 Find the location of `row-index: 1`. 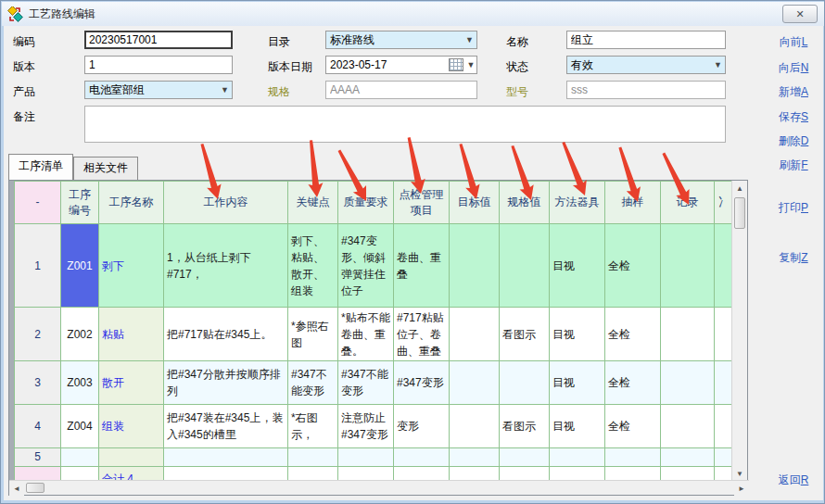

row-index: 1 is located at coordinates (38, 266).